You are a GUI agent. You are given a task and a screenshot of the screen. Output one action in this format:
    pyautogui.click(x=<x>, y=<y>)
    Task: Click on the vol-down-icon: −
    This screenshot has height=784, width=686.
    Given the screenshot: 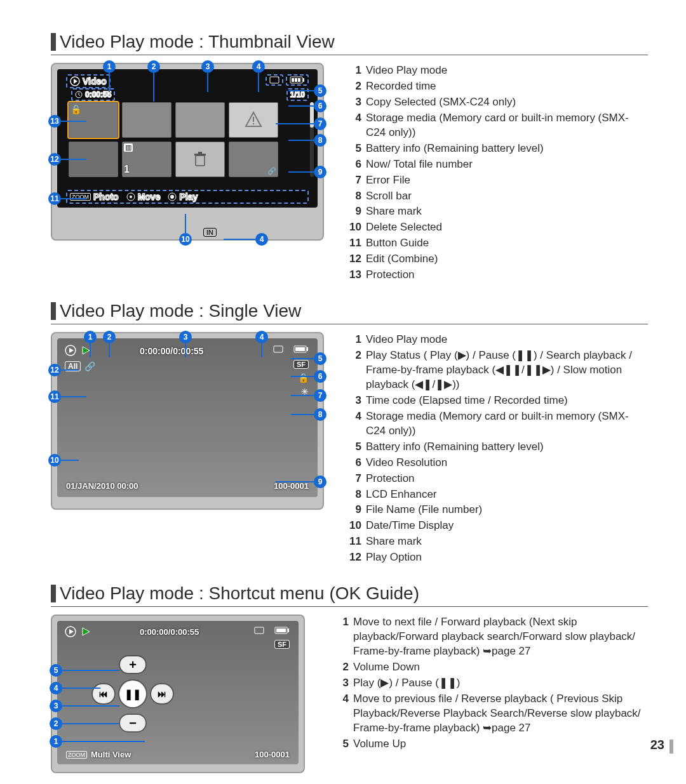 What is the action you would take?
    pyautogui.click(x=133, y=723)
    